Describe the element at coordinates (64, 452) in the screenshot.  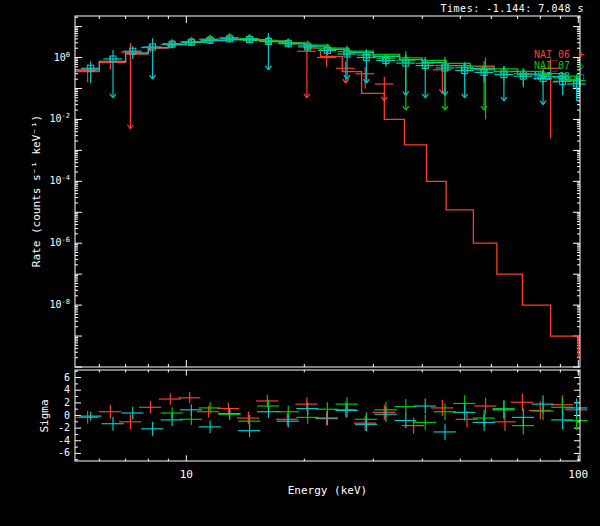
I see `svg-text: -6` at that location.